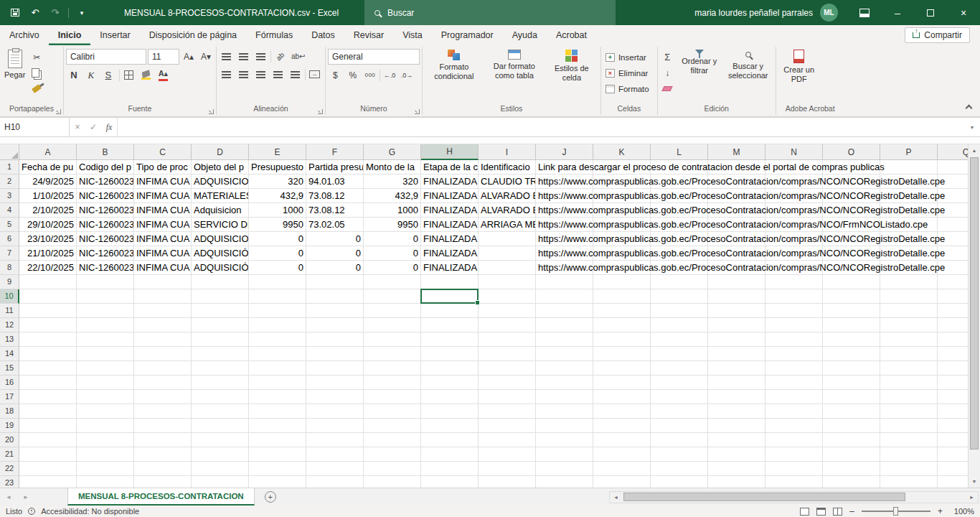  I want to click on cell-F1: Partida presu, so click(335, 167).